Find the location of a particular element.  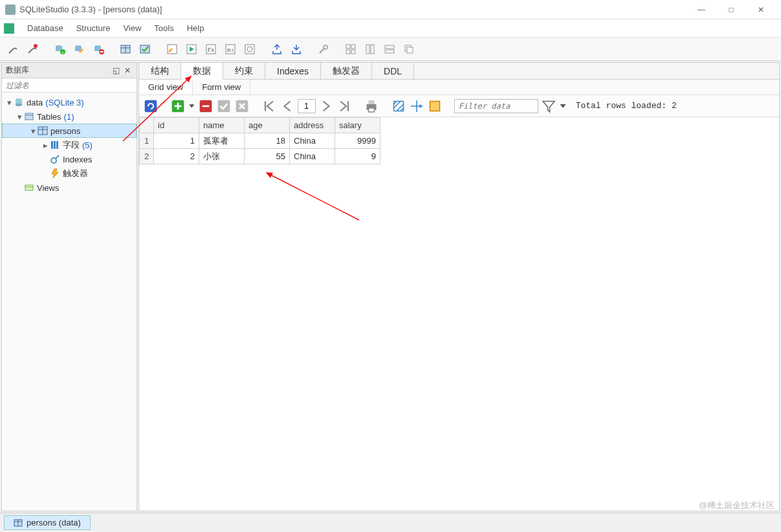

minimize-button: — is located at coordinates (701, 10).